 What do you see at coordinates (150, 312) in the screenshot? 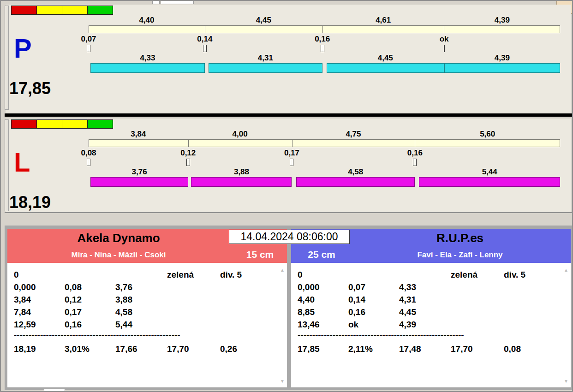
I see `result-row: 7,840,174,58` at bounding box center [150, 312].